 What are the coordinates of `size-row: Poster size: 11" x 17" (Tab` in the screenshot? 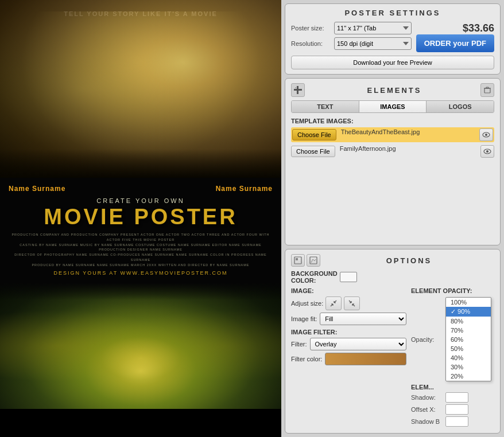 It's located at (351, 28).